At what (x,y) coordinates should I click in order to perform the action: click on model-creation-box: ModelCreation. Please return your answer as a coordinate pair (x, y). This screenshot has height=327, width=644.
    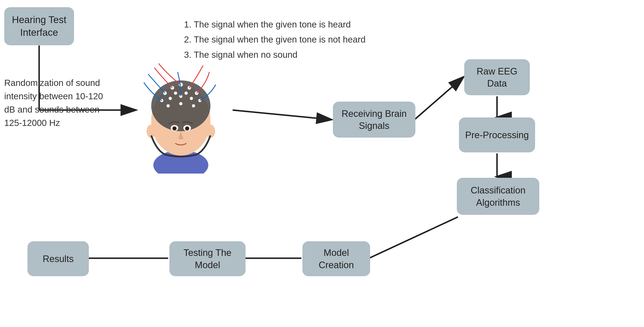
    Looking at the image, I should click on (336, 259).